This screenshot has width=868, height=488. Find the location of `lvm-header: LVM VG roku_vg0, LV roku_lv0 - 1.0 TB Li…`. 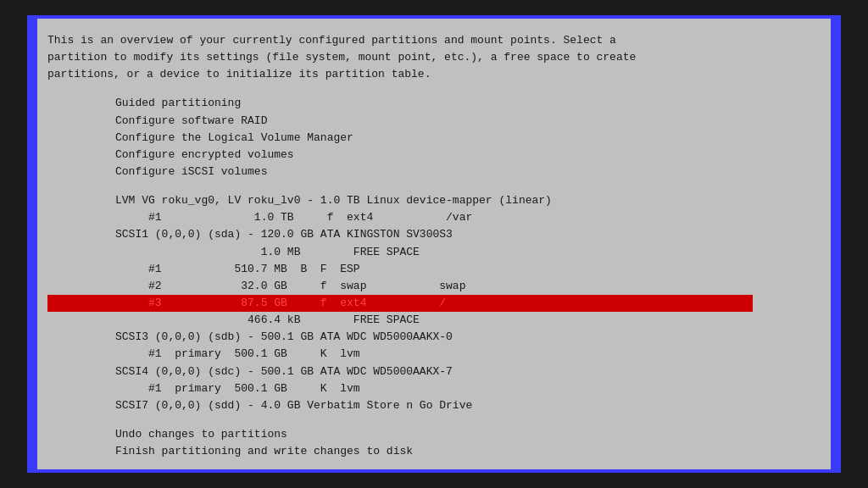

lvm-header: LVM VG roku_vg0, LV roku_lv0 - 1.0 TB Li… is located at coordinates (468, 201).